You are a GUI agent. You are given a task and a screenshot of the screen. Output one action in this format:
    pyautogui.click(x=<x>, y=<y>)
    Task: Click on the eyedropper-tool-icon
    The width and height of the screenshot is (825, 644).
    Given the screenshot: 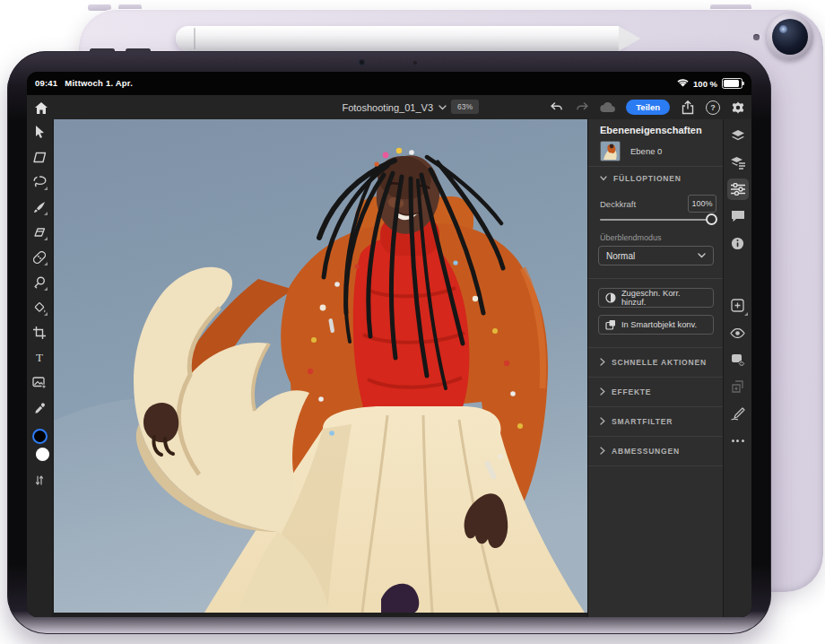 What is the action you would take?
    pyautogui.click(x=39, y=408)
    